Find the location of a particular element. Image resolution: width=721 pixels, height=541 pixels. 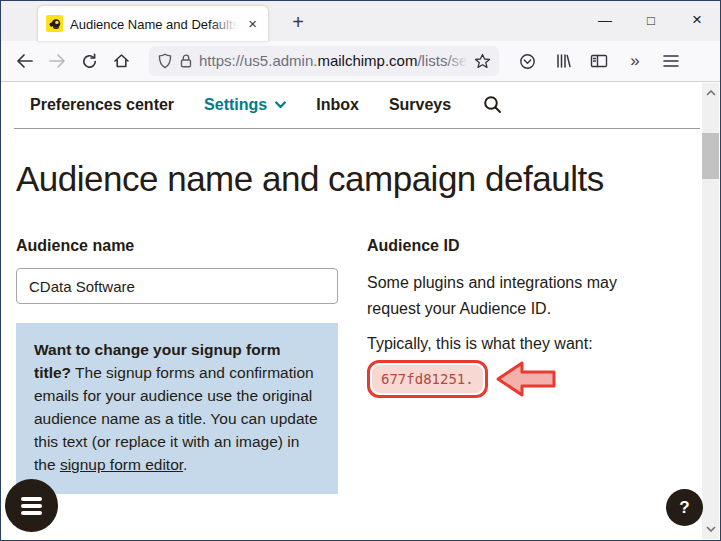

scroll-up-arrow is located at coordinates (710, 93).